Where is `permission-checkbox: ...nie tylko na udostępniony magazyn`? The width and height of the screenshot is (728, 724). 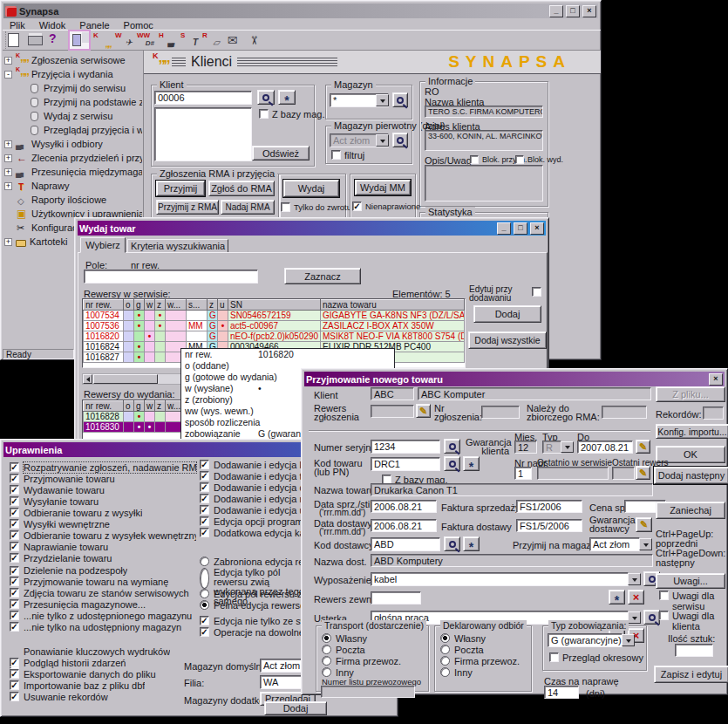
permission-checkbox: ...nie tylko na udostępniony magazyn is located at coordinates (103, 628).